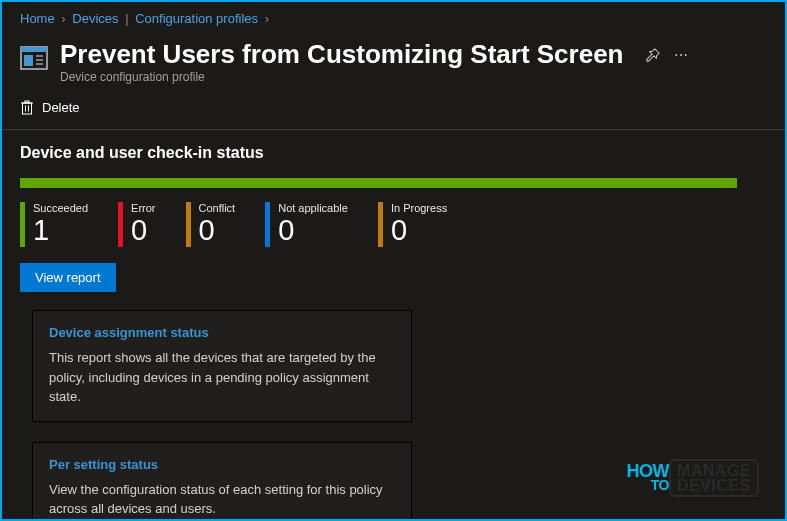 This screenshot has height=521, width=787. I want to click on delete-label: Delete, so click(61, 108).